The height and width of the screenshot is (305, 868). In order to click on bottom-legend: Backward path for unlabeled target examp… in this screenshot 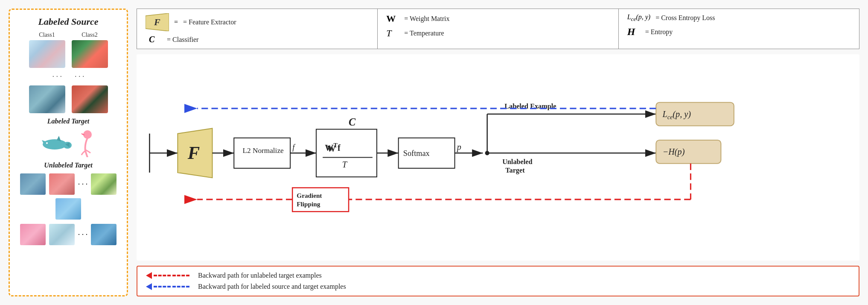, I will do `click(498, 281)`.